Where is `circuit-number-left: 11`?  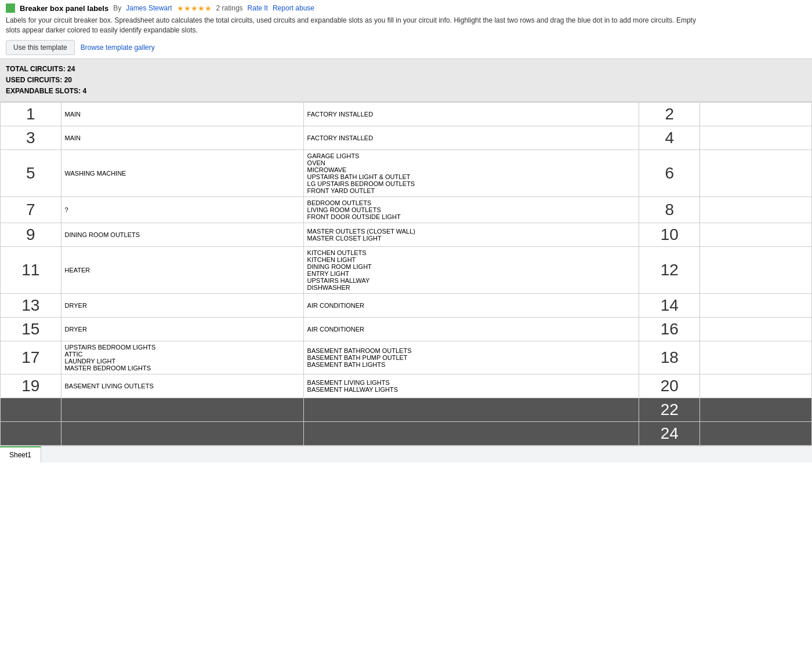
circuit-number-left: 11 is located at coordinates (31, 270).